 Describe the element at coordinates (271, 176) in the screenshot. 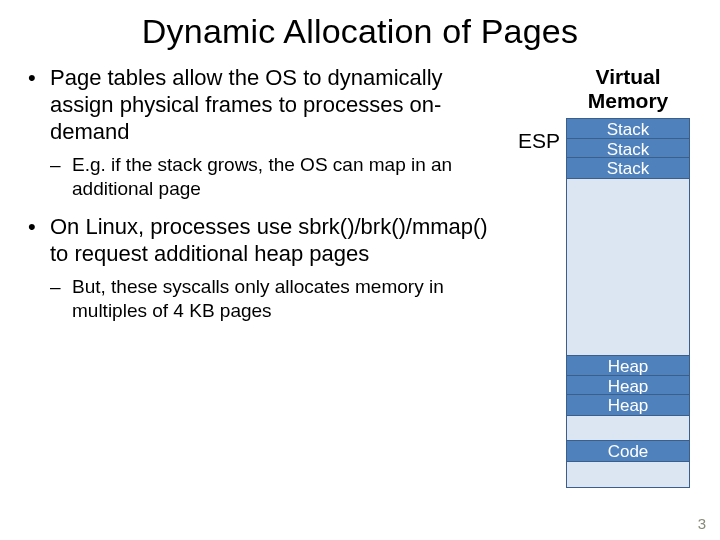

I see `bullet-1-sub-1: E.g. if the stack grows, the OS can map …` at that location.